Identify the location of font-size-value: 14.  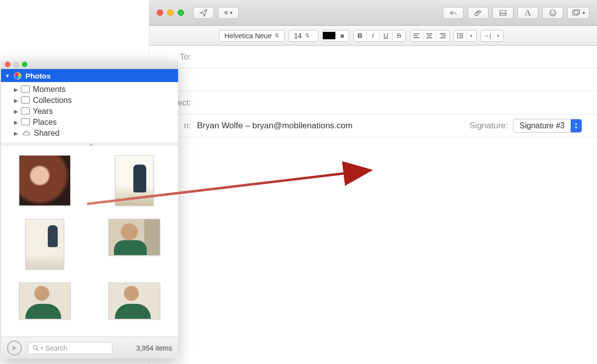
(298, 36).